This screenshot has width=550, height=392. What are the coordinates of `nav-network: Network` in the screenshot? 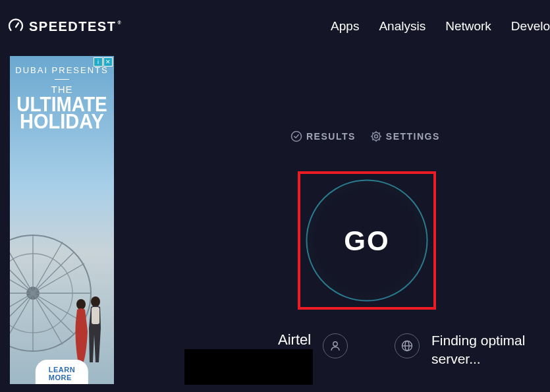 It's located at (468, 26).